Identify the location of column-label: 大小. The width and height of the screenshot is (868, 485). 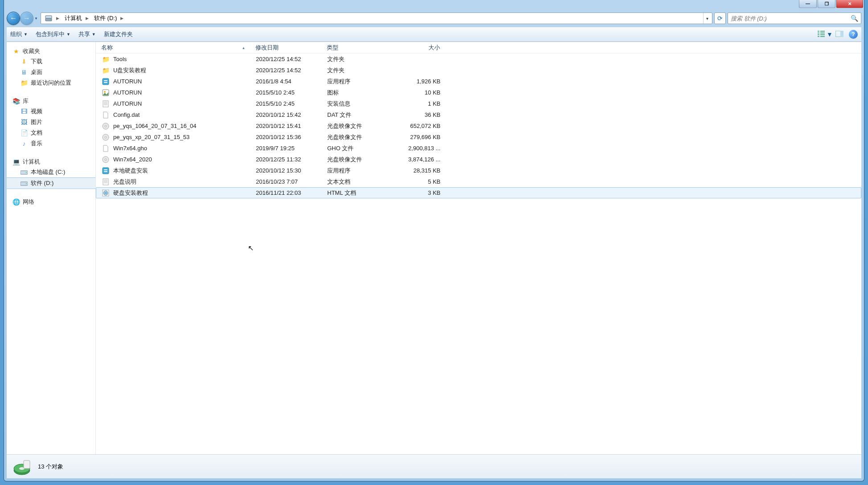
(434, 47).